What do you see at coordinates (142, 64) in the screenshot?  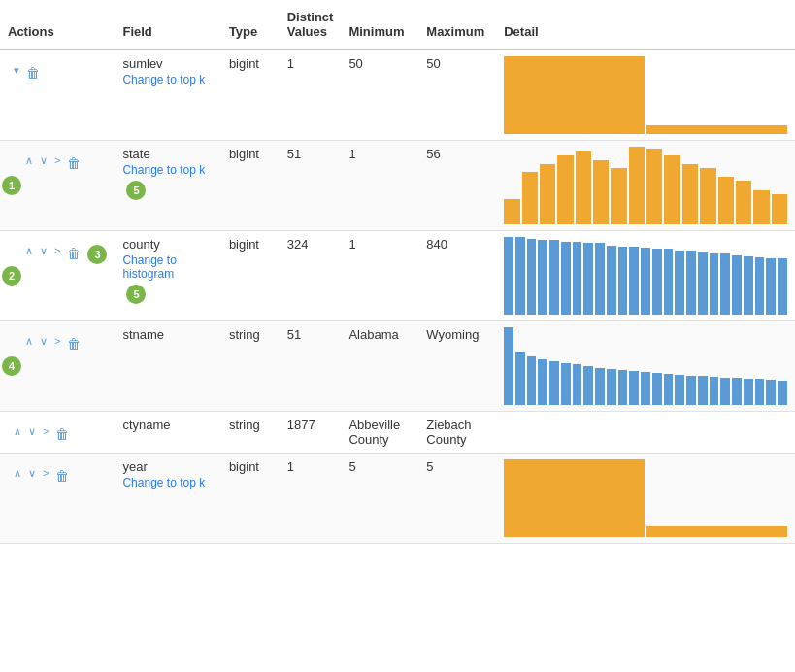 I see `field-name: sumlev` at bounding box center [142, 64].